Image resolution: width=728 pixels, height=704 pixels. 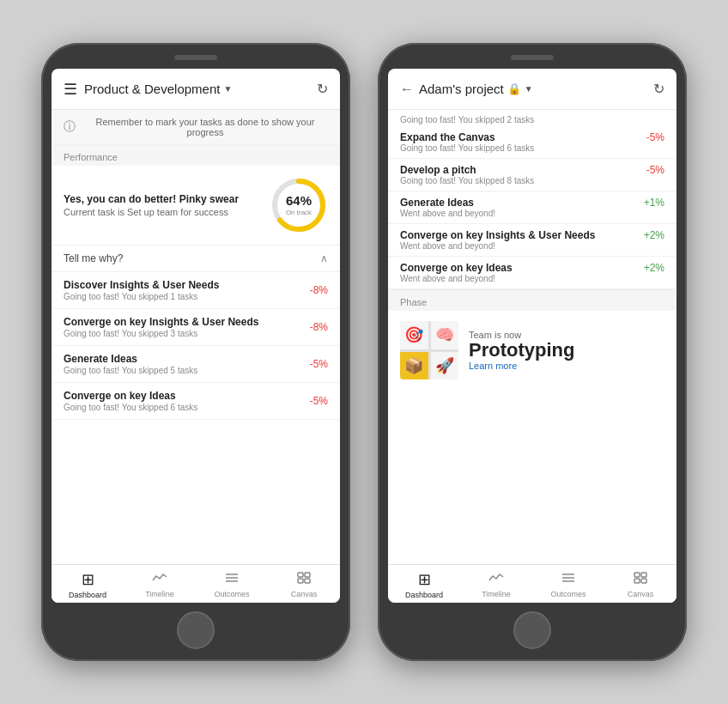 What do you see at coordinates (167, 199) in the screenshot?
I see `perf-title: Yes, you can do better! Pinky swear` at bounding box center [167, 199].